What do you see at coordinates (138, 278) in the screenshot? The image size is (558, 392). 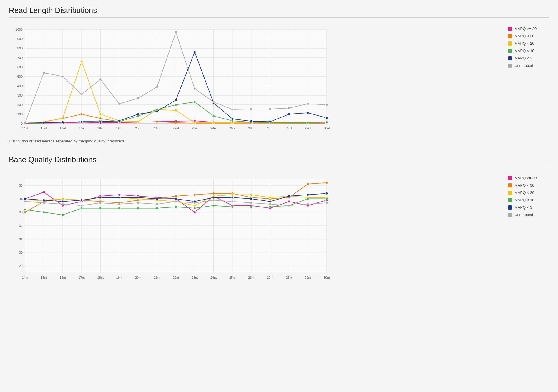 I see `svg-text: 20nt` at bounding box center [138, 278].